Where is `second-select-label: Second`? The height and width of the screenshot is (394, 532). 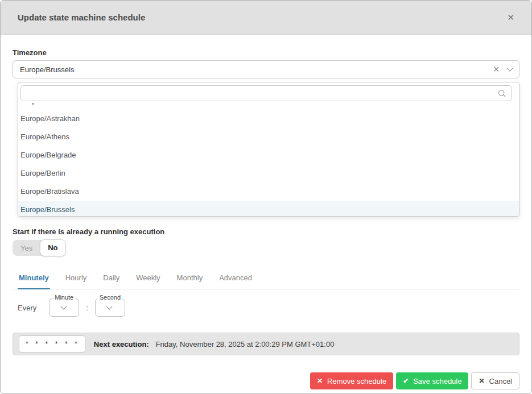
second-select-label: Second is located at coordinates (110, 297).